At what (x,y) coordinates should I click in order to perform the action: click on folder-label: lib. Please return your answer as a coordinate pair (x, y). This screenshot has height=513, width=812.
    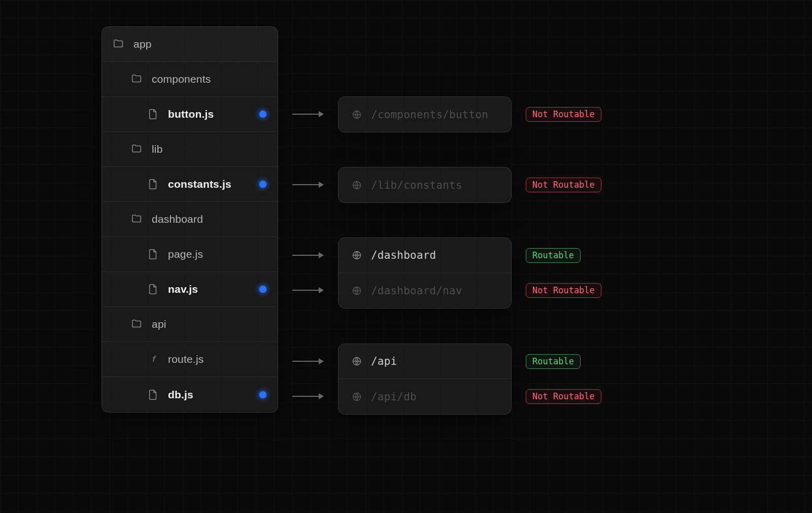
    Looking at the image, I should click on (157, 149).